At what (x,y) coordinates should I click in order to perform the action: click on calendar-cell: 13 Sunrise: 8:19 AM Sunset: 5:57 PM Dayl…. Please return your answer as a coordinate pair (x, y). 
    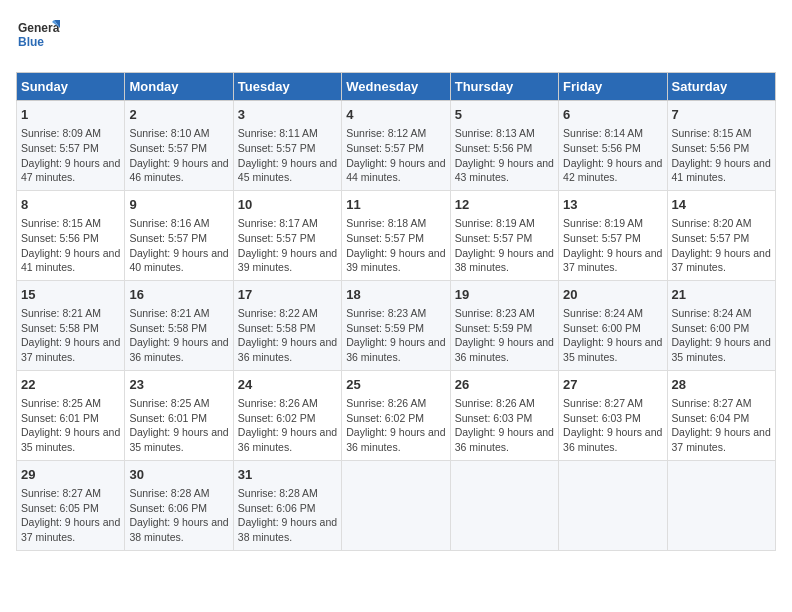
    Looking at the image, I should click on (613, 235).